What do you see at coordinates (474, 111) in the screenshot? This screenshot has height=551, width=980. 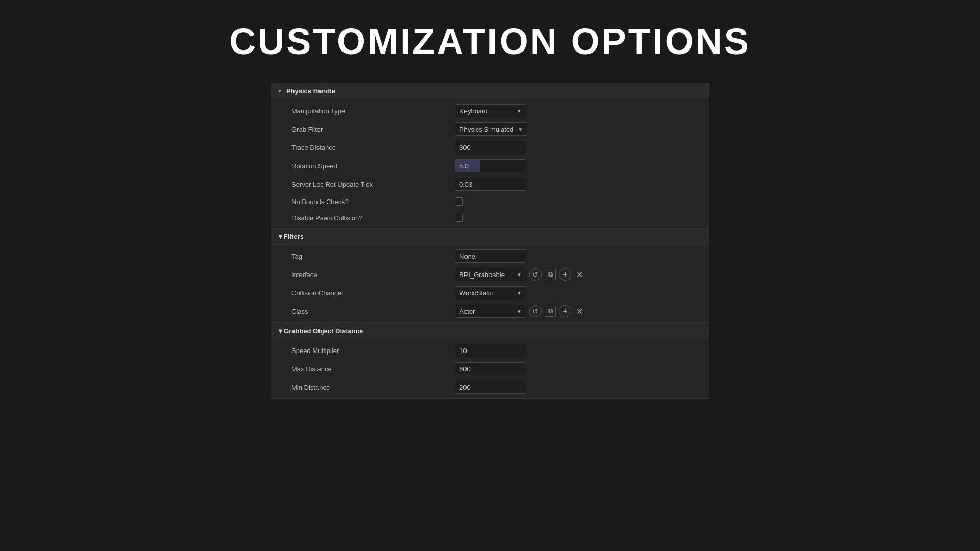 I see `manipulation-type-selected: Keyboard` at bounding box center [474, 111].